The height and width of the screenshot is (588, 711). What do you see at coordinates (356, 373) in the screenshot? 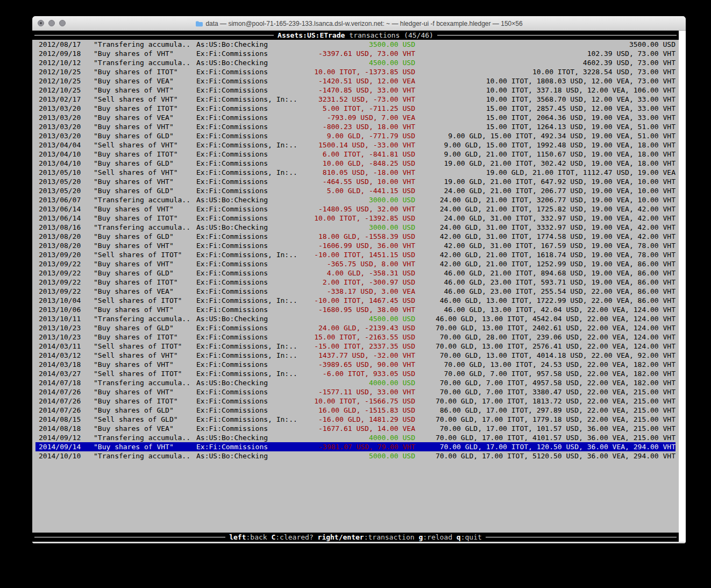
I see `table-row: 2014/03/27 "Sell shares of ITOT" Ex:Fi:C…` at bounding box center [356, 373].